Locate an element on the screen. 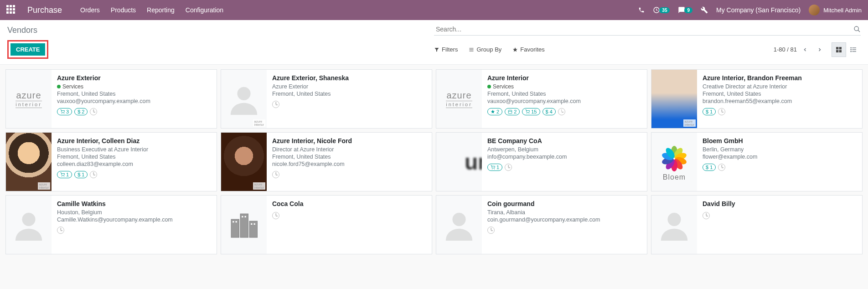  vendor-image: ur is located at coordinates (459, 162).